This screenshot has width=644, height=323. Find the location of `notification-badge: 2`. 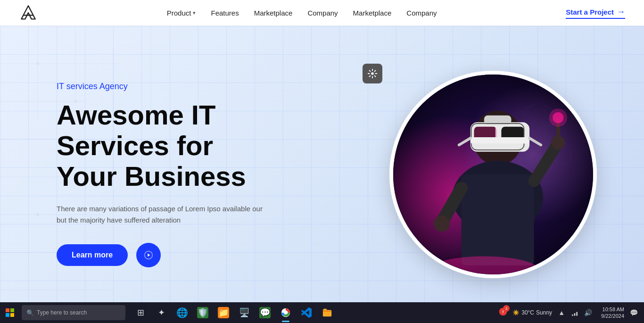

notification-badge: 2 is located at coordinates (506, 308).